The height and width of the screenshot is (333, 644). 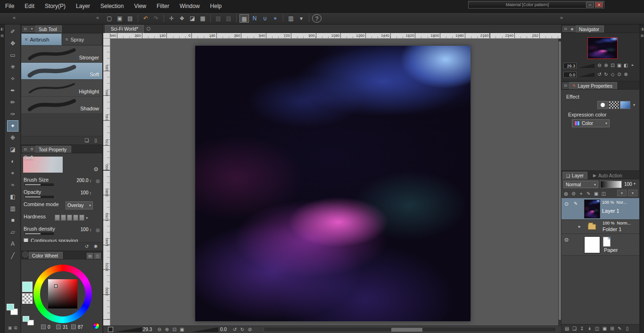 I want to click on tool-property-icon: ⚙, so click(x=32, y=149).